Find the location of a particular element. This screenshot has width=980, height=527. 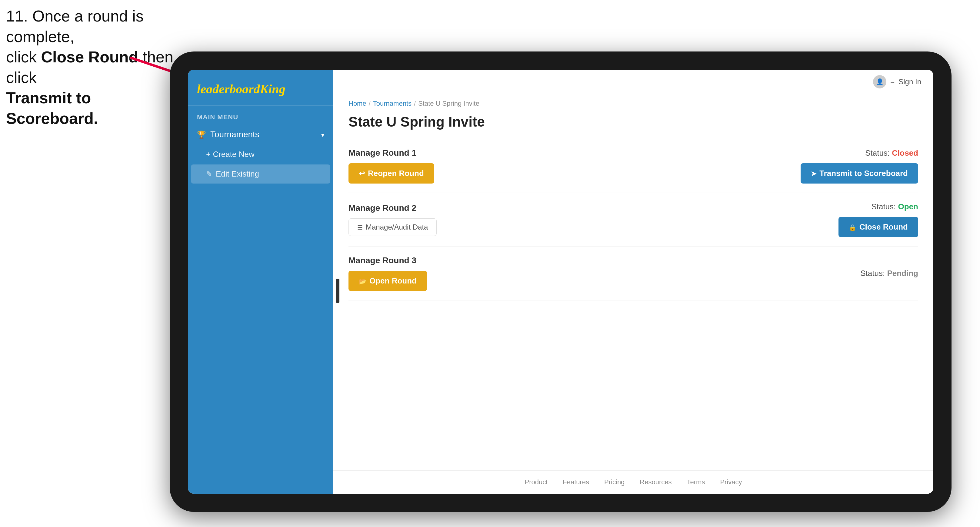

transmit-to-scoreboard-button: Transmit to Scoreboard is located at coordinates (859, 173).